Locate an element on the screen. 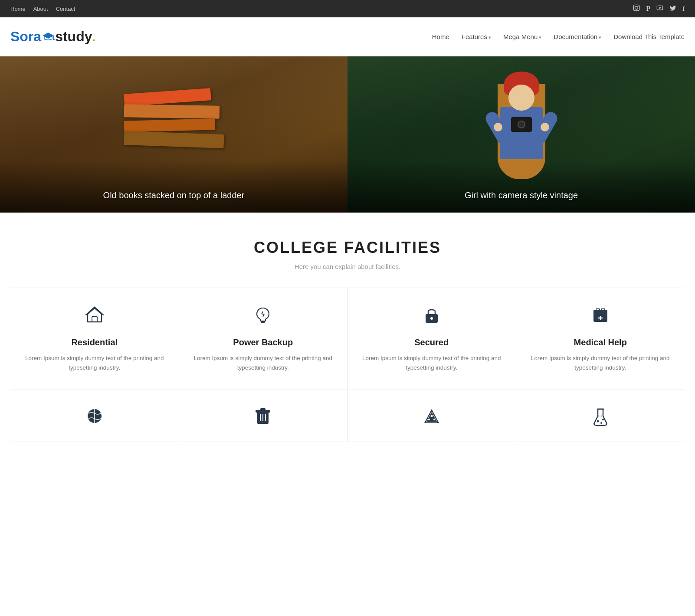  nav-home: Home is located at coordinates (441, 36).